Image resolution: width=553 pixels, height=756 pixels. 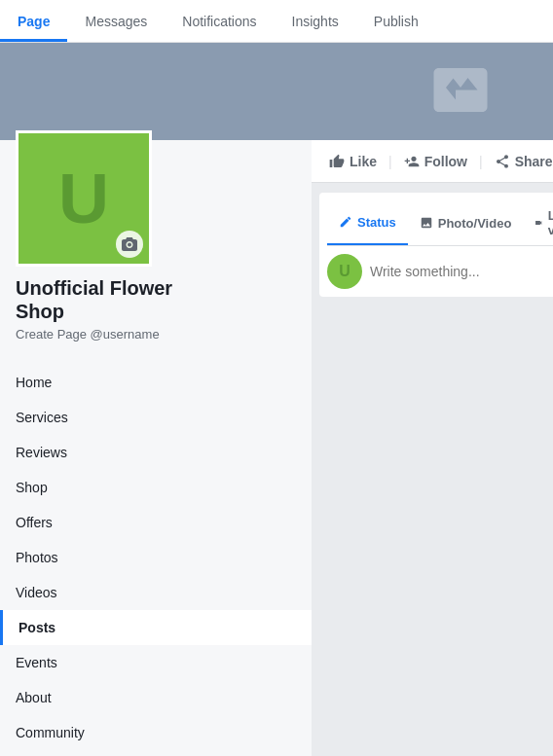 What do you see at coordinates (156, 335) in the screenshot?
I see `page-username: Create Page @username` at bounding box center [156, 335].